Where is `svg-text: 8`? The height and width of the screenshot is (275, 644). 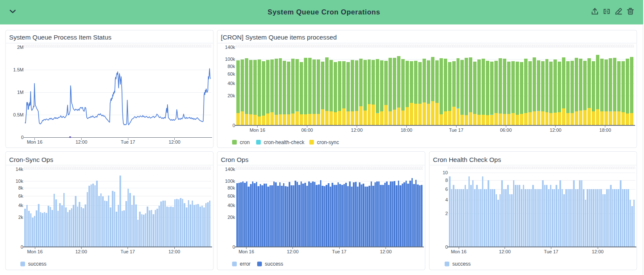
svg-text: 8 is located at coordinates (446, 180).